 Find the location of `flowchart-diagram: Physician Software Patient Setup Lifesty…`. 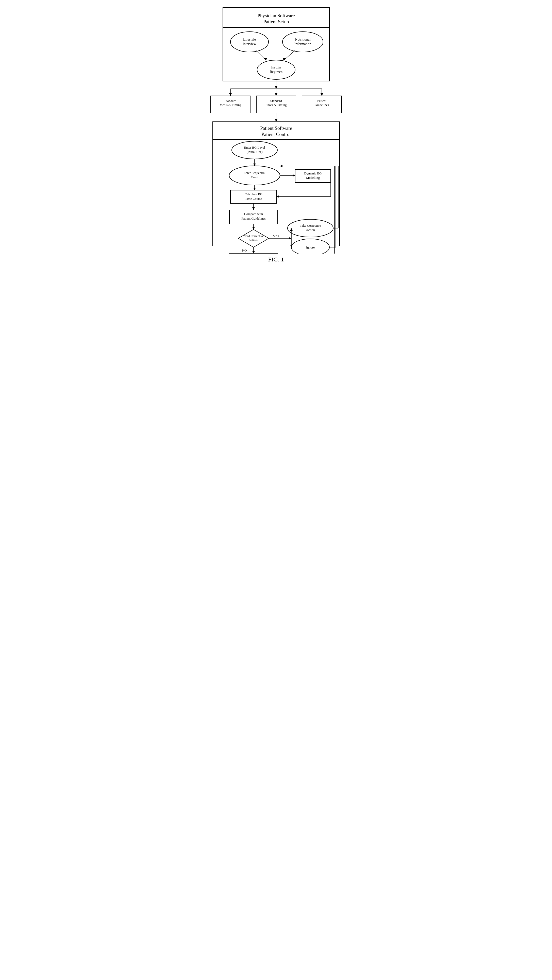

flowchart-diagram: Physician Software Patient Setup Lifesty… is located at coordinates (276, 129).